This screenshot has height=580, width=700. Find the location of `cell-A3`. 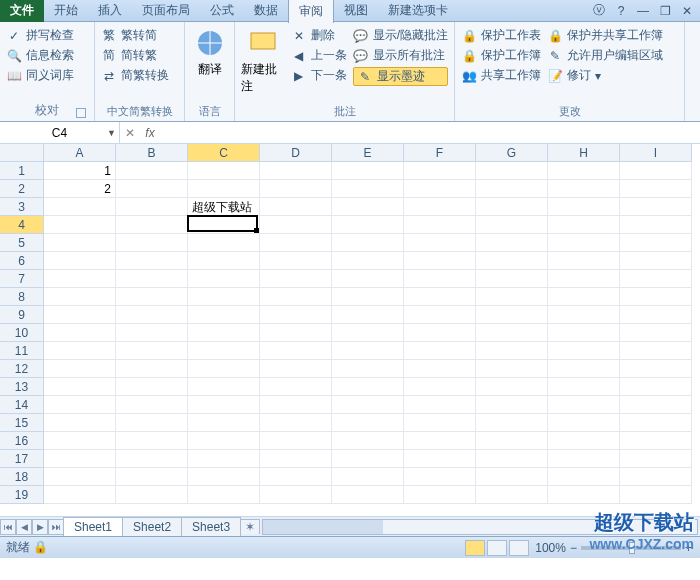

cell-A3 is located at coordinates (80, 207).